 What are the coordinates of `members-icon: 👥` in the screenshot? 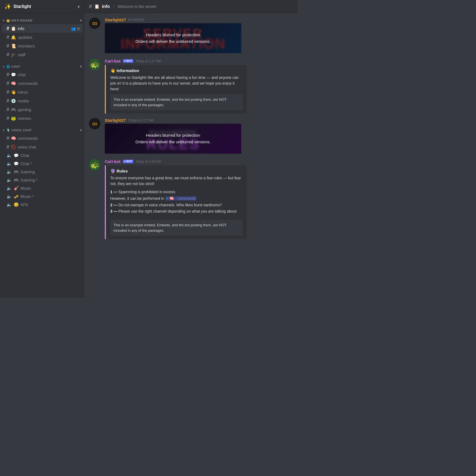 It's located at (73, 29).